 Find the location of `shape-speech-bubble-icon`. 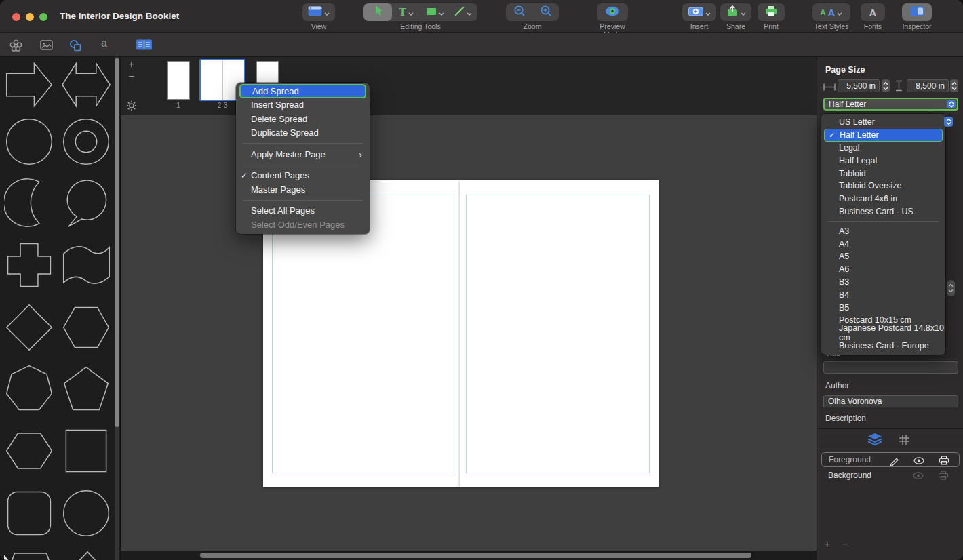

shape-speech-bubble-icon is located at coordinates (86, 203).